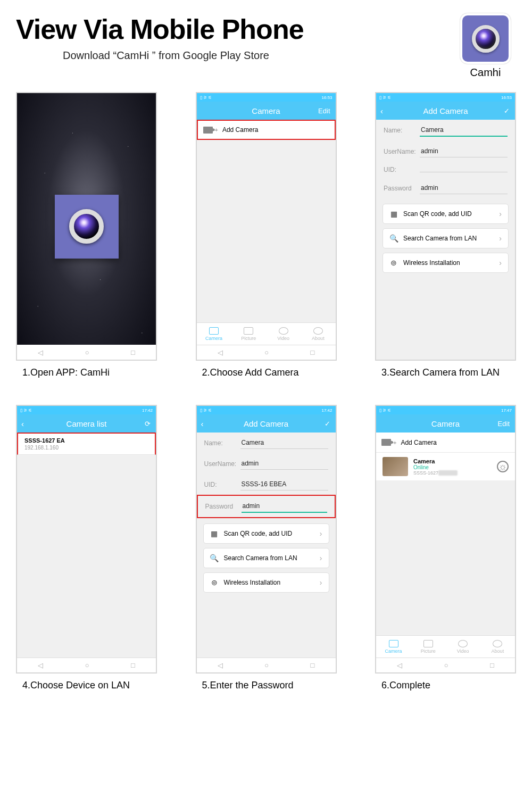 The width and height of the screenshot is (532, 790). I want to click on step-5: ▯ ⚞ ⚟17:42 ‹ Add Camera ✓ Name:Camera Us…, so click(266, 548).